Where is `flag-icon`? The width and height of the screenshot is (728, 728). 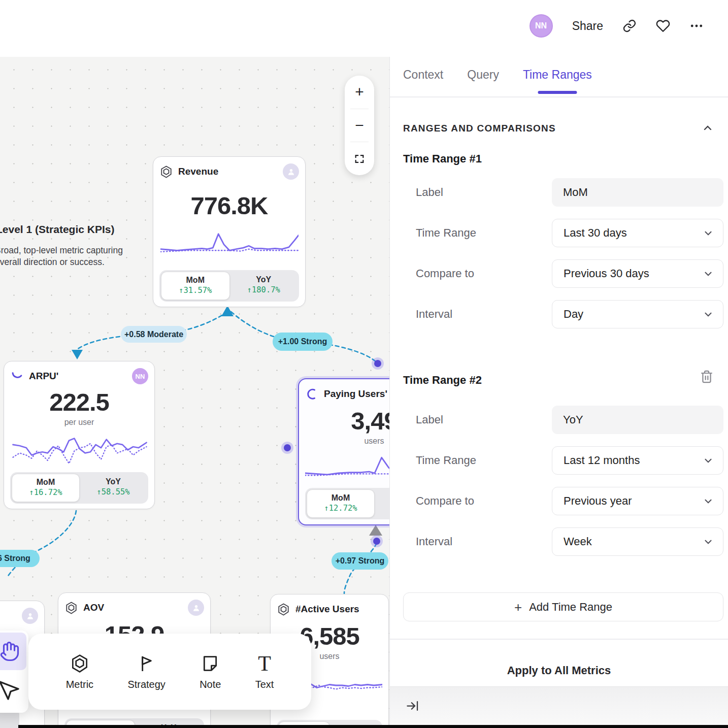
flag-icon is located at coordinates (147, 664).